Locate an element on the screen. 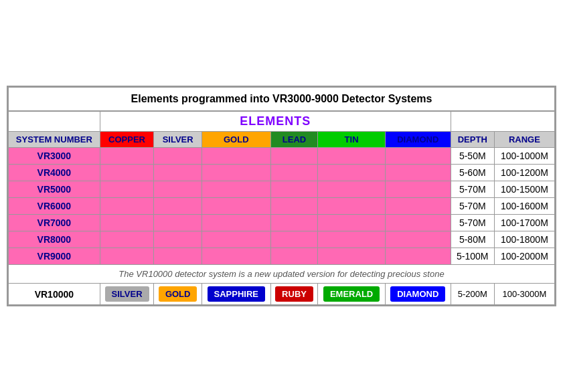  vr10000-element-ruby: RUBY is located at coordinates (295, 294).